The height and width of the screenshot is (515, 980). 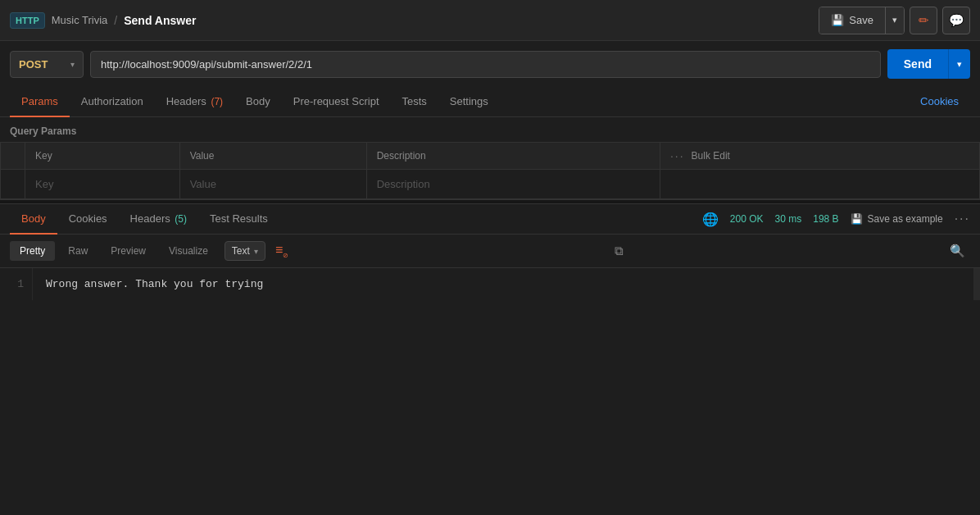 What do you see at coordinates (962, 219) in the screenshot?
I see `more-options-icon: ···` at bounding box center [962, 219].